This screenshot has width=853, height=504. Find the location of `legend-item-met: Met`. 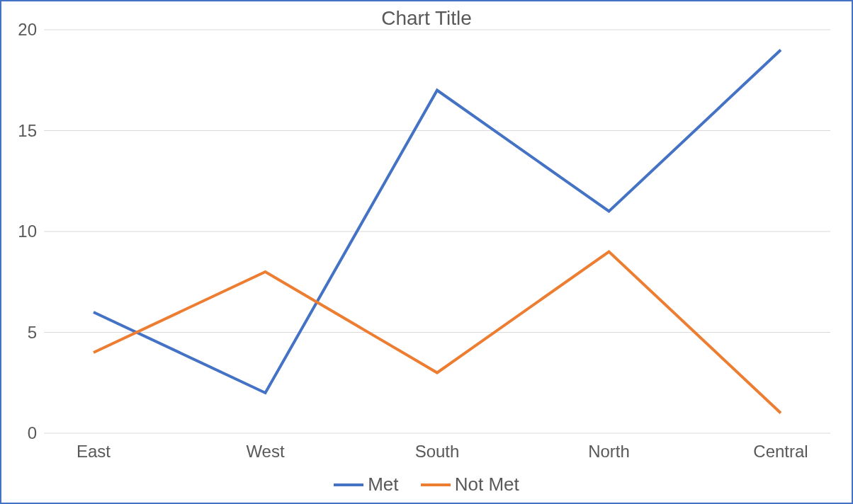

legend-item-met: Met is located at coordinates (366, 484).